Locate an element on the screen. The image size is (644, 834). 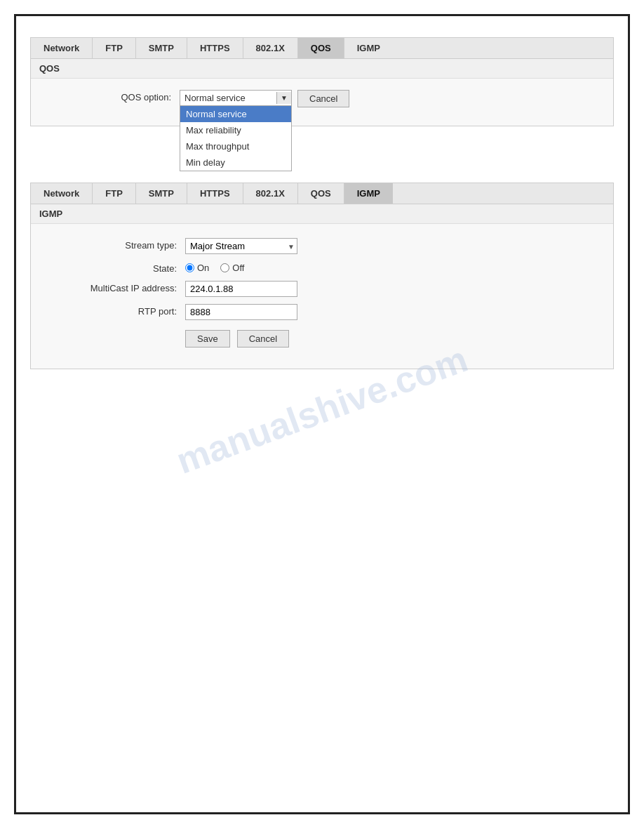
state-on-radio is located at coordinates (189, 268).